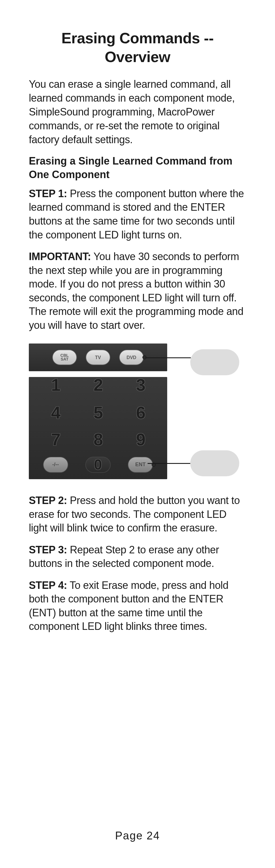  What do you see at coordinates (137, 168) in the screenshot?
I see `section-heading: Erasing a Single Learned Command from On…` at bounding box center [137, 168].